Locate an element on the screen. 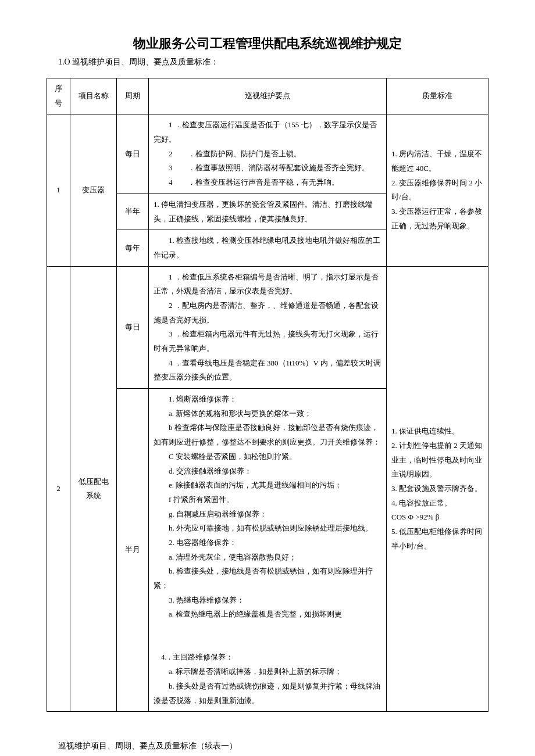 Image resolution: width=535 pixels, height=756 pixels. page-subtitle: 1.O 巡视维护项目、周期、要点及质量标准： is located at coordinates (273, 62).